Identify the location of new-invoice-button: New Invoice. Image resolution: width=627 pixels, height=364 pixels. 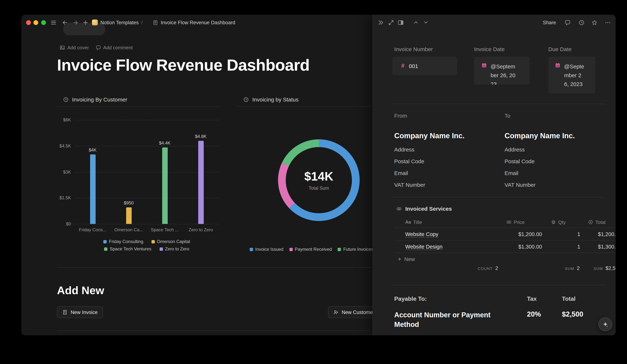
(80, 312).